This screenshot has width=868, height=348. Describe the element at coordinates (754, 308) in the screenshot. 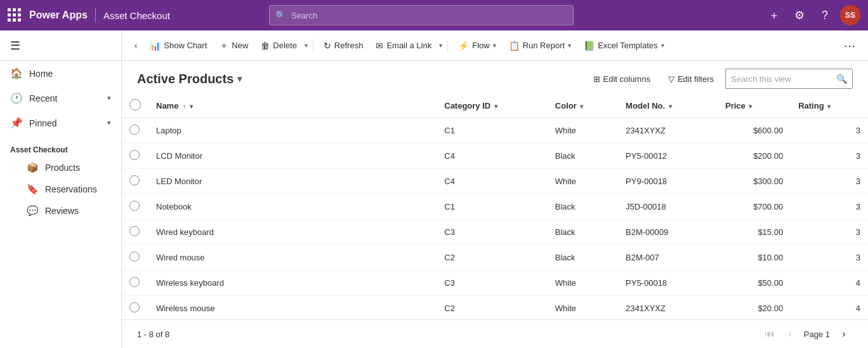

I see `cell-price: $20.00` at that location.